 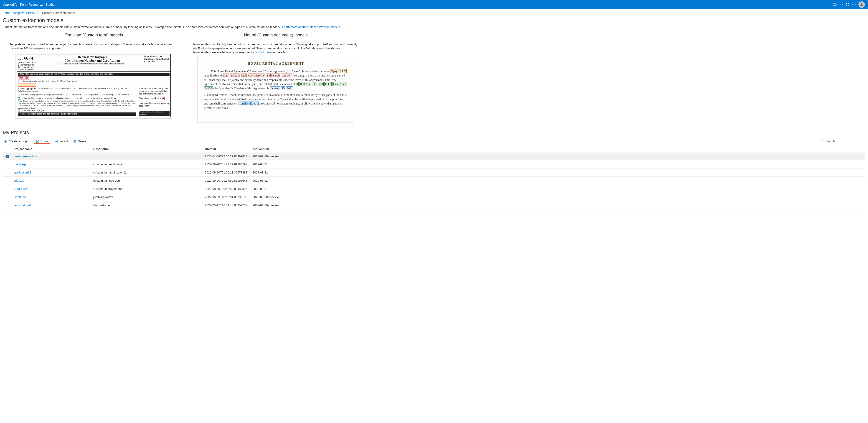 I want to click on project-link: multipage, so click(x=20, y=164).